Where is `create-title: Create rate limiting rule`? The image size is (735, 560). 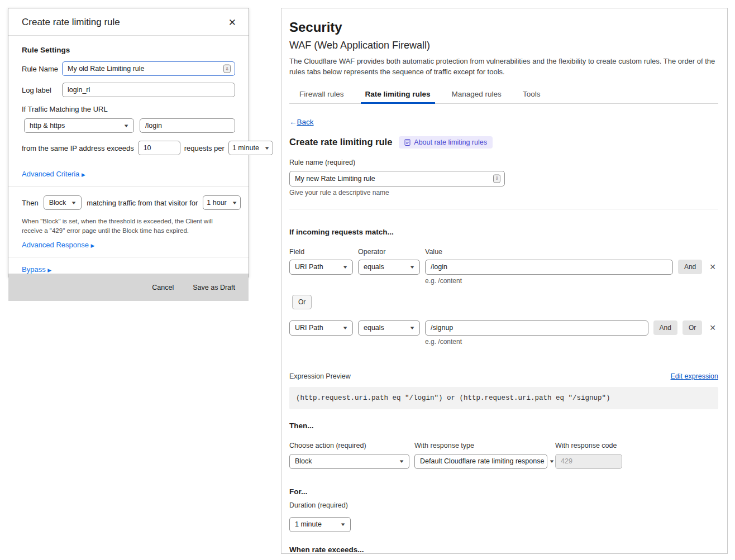
create-title: Create rate limiting rule is located at coordinates (341, 142).